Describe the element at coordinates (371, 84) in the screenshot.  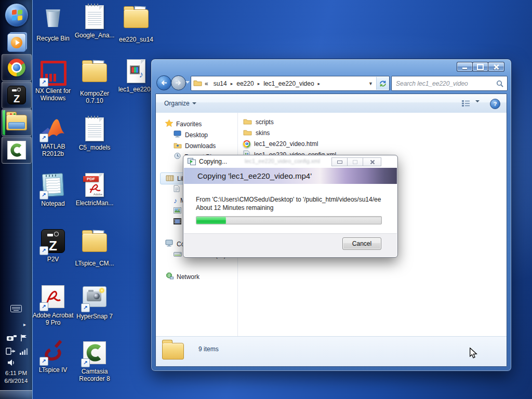
I see `address-dropdown-icon: ▼` at that location.